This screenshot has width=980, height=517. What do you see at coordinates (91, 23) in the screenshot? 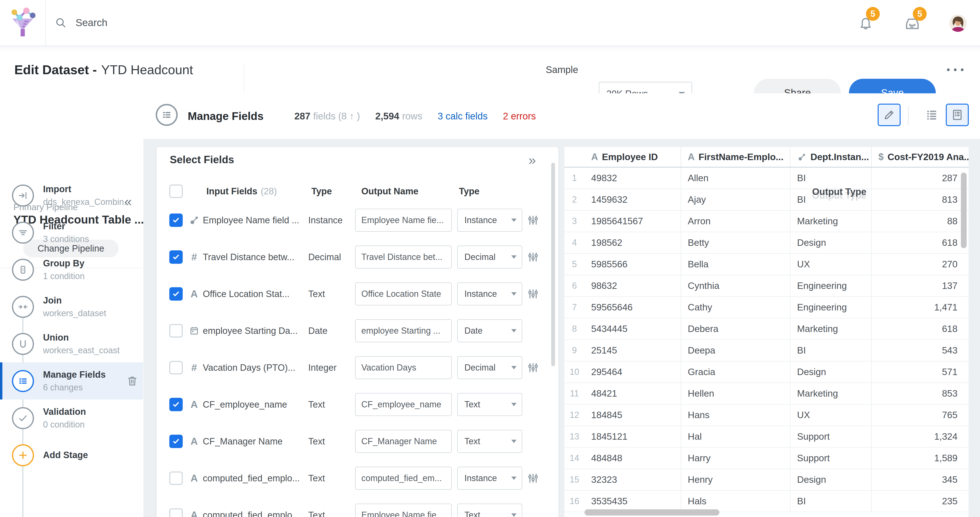
I see `search-input: Search` at bounding box center [91, 23].